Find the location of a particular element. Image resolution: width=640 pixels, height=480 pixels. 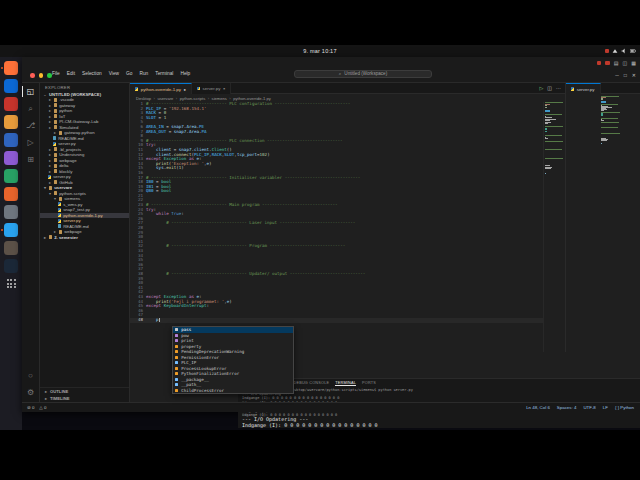

breadcrumb: Desktop›uservare›python-scripts›siemens›… is located at coordinates (348, 98).